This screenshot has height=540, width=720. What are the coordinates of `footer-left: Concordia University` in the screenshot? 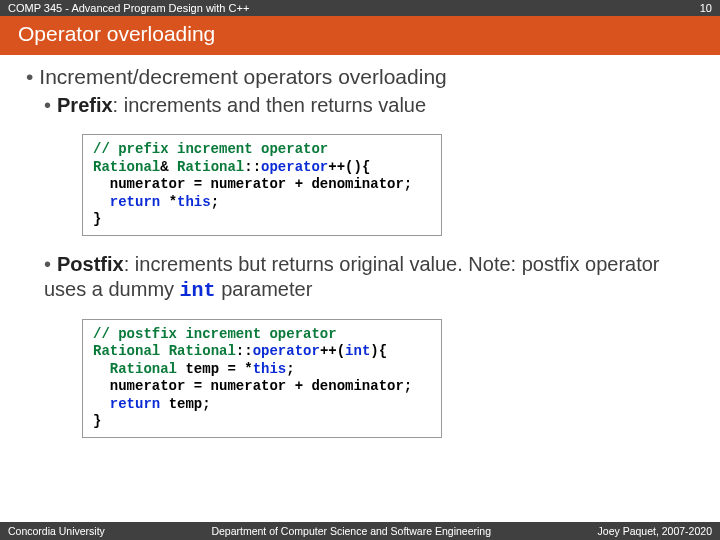 It's located at (56, 531).